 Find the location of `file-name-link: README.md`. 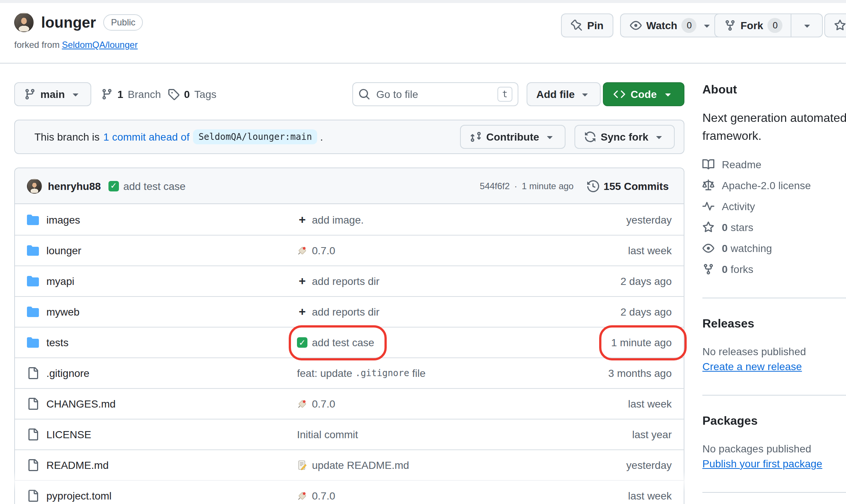

file-name-link: README.md is located at coordinates (162, 465).